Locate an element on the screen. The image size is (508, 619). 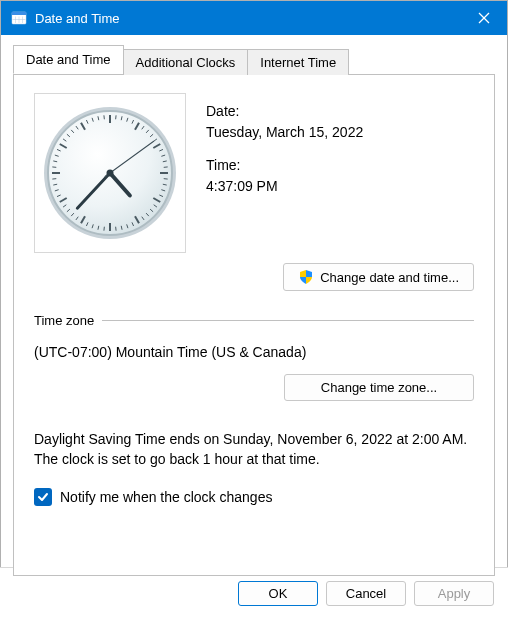
time-label: Time: is located at coordinates (284, 166).